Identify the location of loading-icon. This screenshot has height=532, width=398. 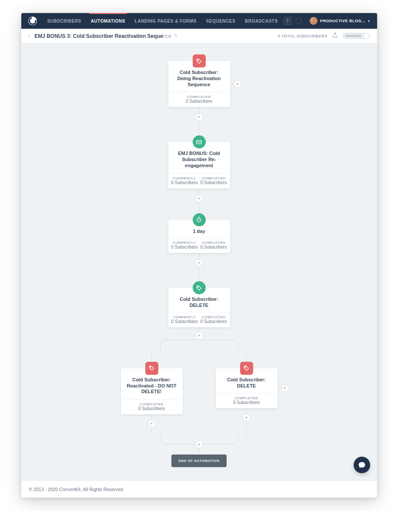
(299, 21).